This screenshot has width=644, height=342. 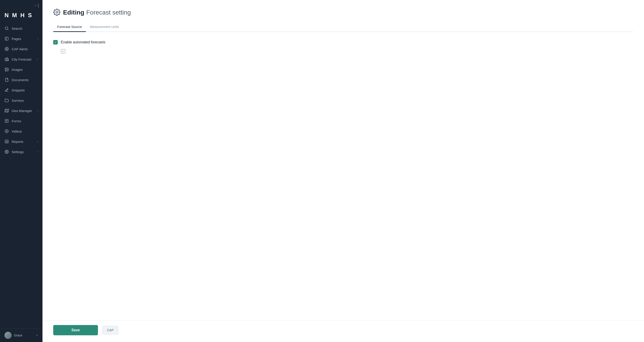 I want to click on avatar, so click(x=8, y=335).